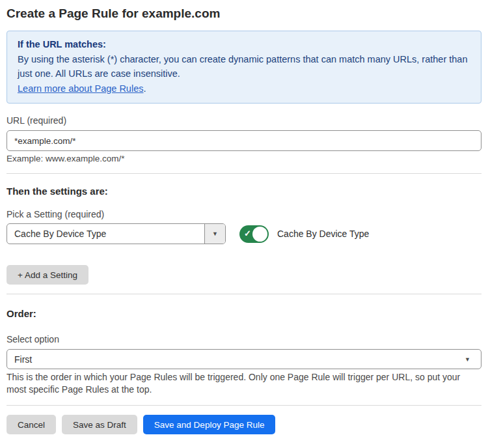 The image size is (488, 448). What do you see at coordinates (244, 214) in the screenshot?
I see `pick-setting-label: Pick a Setting (required)` at bounding box center [244, 214].